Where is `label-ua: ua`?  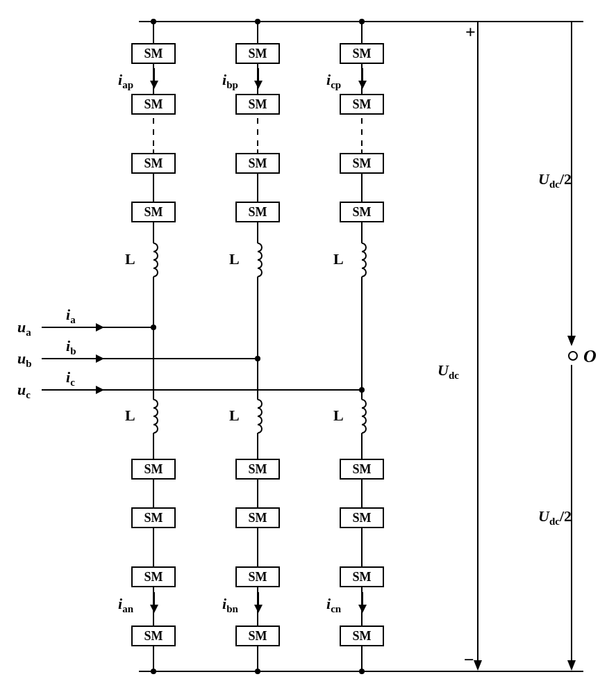 label-ua: ua is located at coordinates (24, 328).